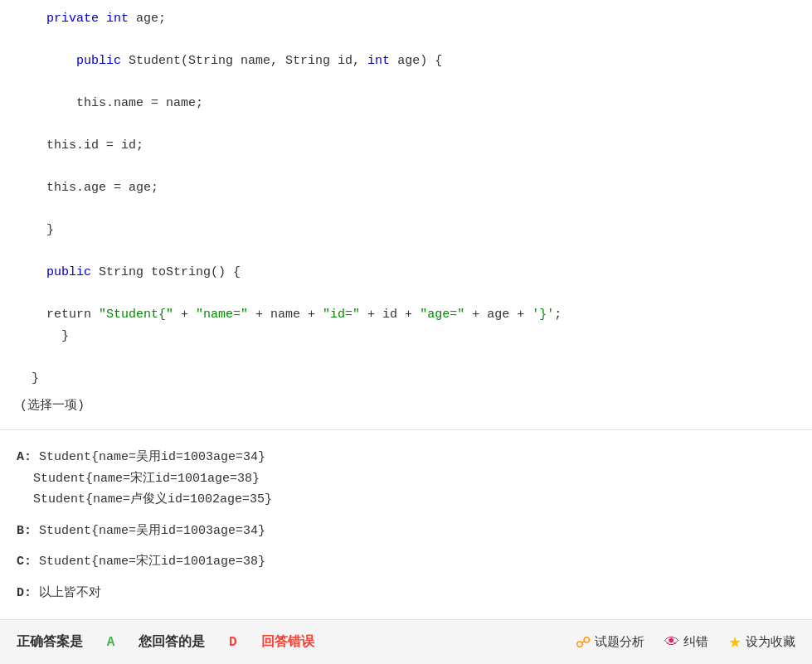  Describe the element at coordinates (735, 642) in the screenshot. I see `collect-icon: ★` at that location.